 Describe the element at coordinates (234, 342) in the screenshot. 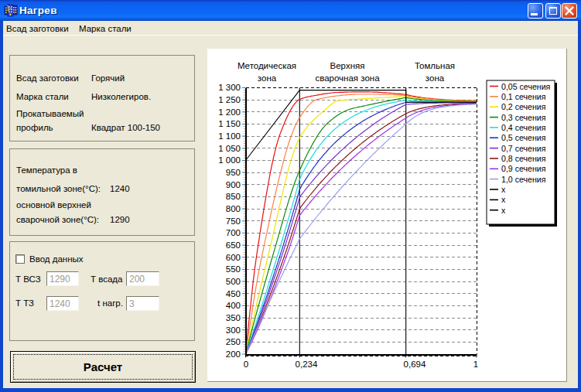

I see `svg-text: 250` at that location.